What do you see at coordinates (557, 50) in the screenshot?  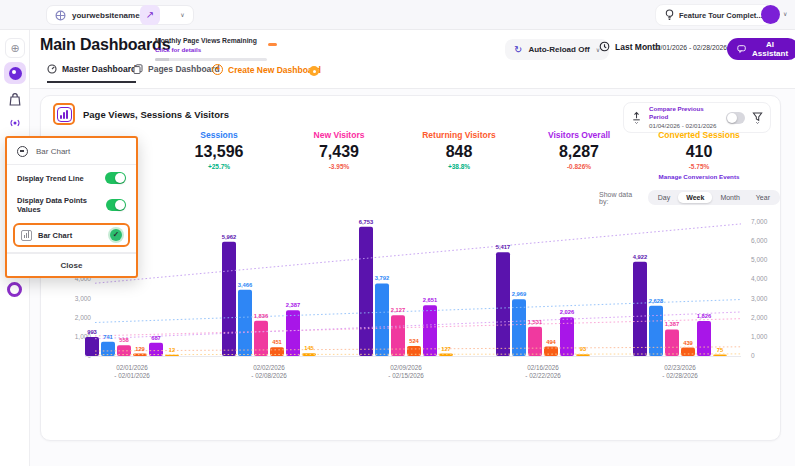 I see `auto-reload-dropdown: ↻ Auto-Reload Off ∨` at bounding box center [557, 50].